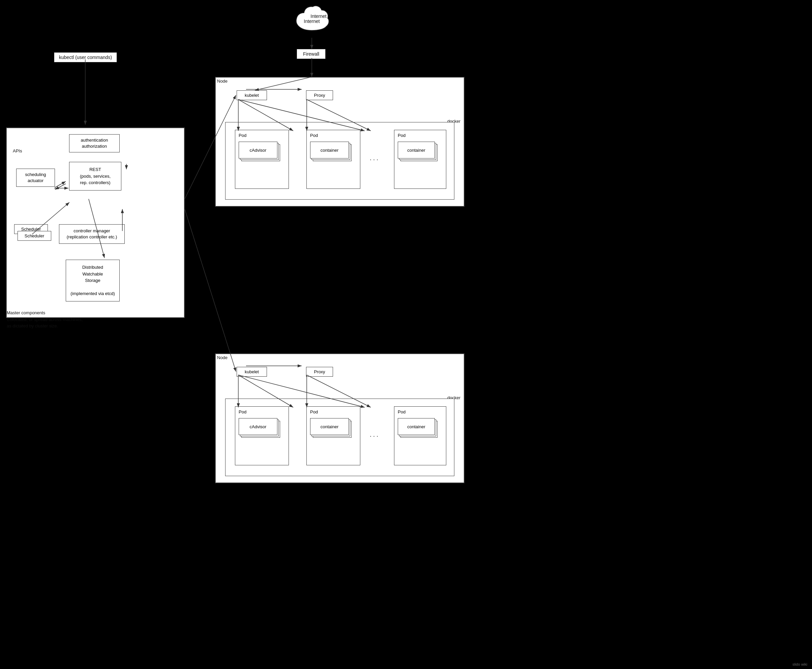 This screenshot has height=669, width=812. I want to click on node2-pod2-box: Pod container, so click(333, 436).